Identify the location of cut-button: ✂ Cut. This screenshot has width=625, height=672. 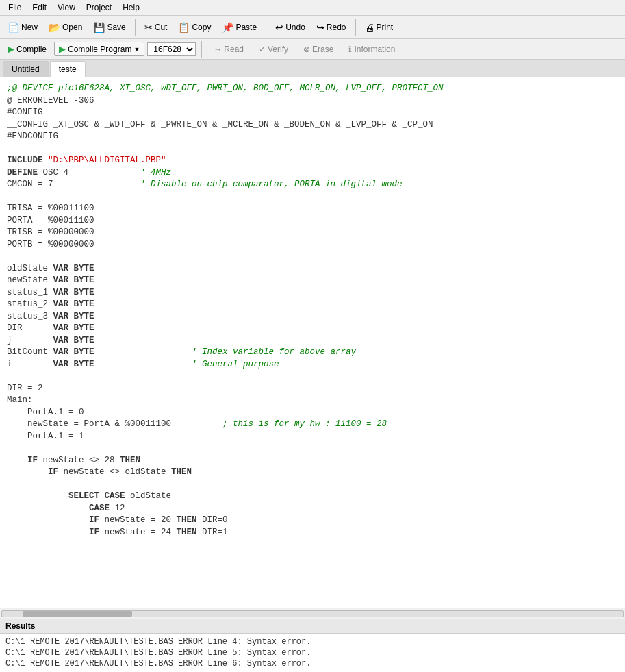
(156, 27).